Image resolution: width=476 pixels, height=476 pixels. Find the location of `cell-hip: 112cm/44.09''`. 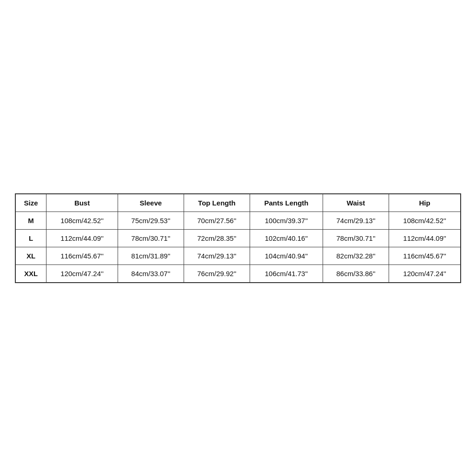

cell-hip: 112cm/44.09'' is located at coordinates (425, 238).